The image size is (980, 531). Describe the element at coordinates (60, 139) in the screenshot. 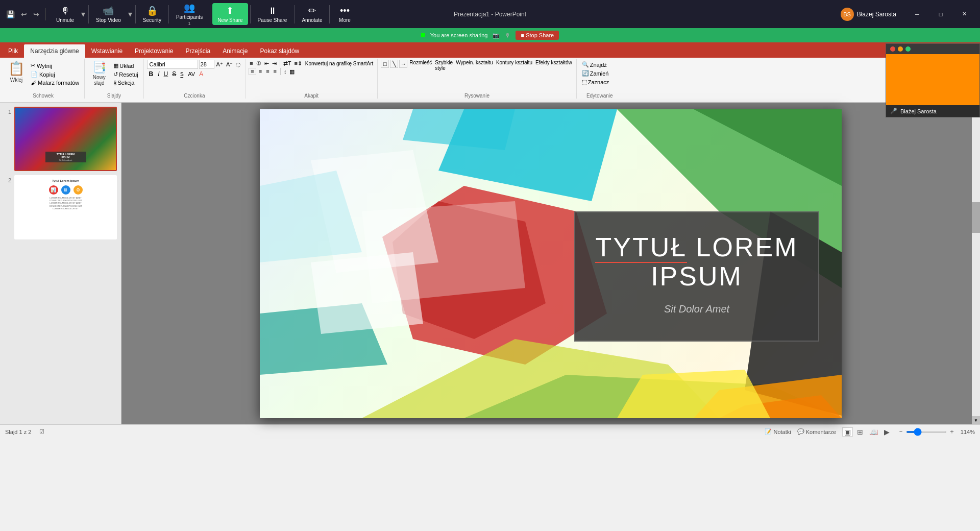

I see `slide-thumb-1: 1 TYTUŁ LOREM IPSUM Sit Dolor Amet` at that location.